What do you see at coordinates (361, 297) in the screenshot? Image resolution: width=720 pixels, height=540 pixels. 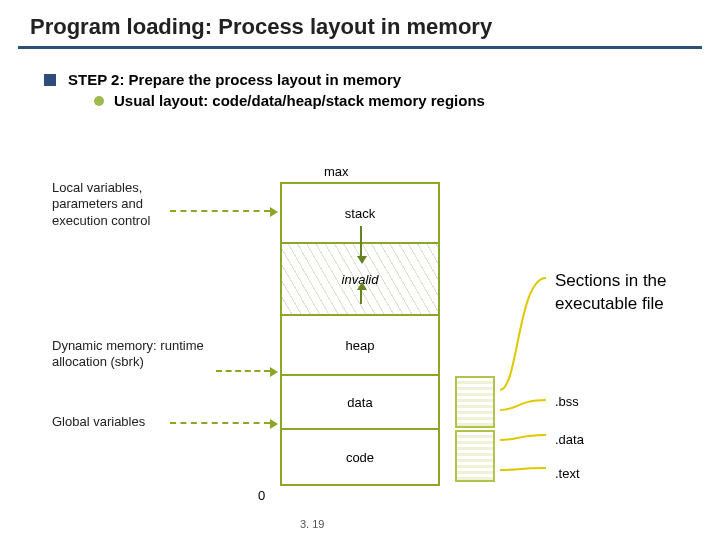 I see `arrow-heap-grows-up-icon` at bounding box center [361, 297].